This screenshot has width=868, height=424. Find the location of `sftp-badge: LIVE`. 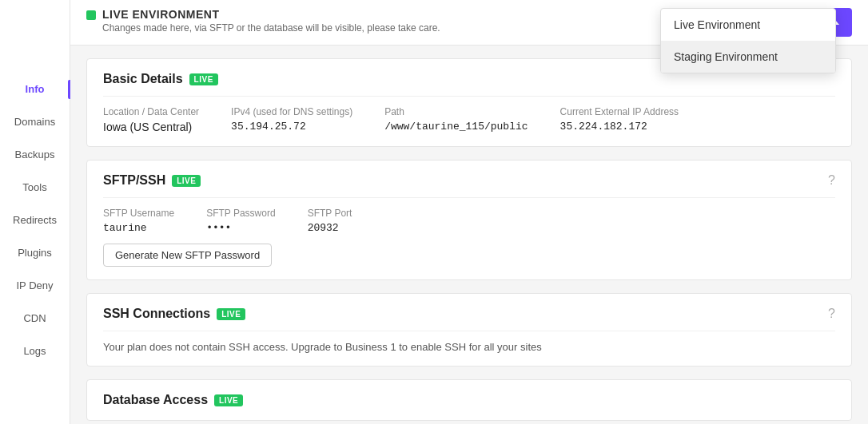

sftp-badge: LIVE is located at coordinates (186, 180).